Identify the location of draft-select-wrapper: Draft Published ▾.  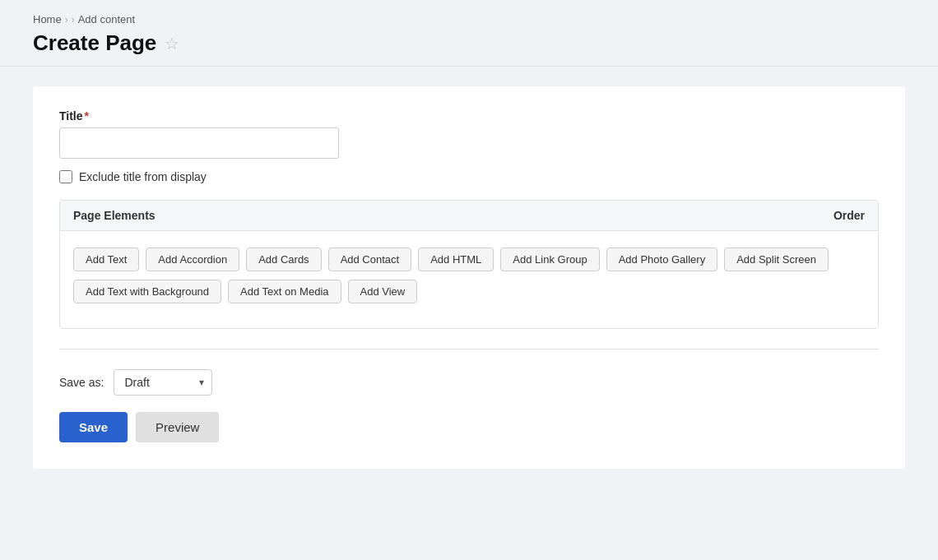
(163, 382).